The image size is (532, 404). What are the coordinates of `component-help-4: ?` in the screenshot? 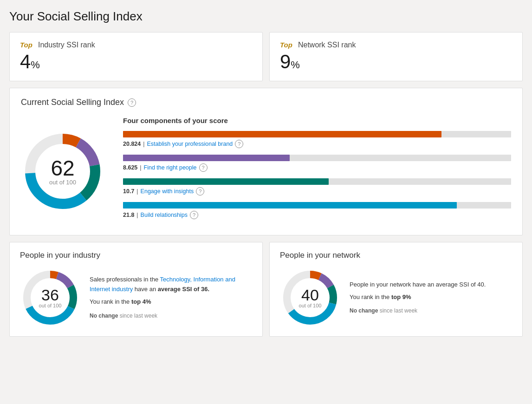 It's located at (194, 215).